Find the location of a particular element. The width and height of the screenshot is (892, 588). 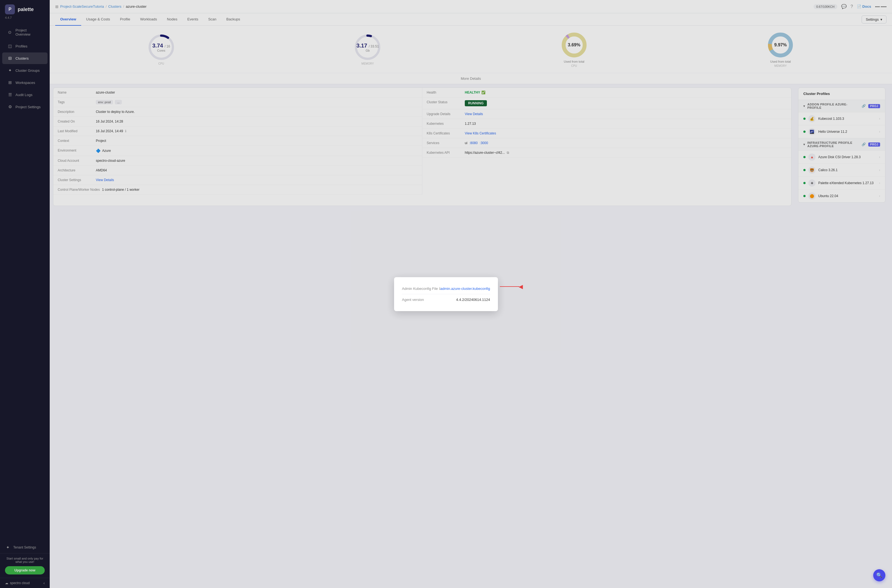

arrow-left-icon: ◀ is located at coordinates (521, 286).